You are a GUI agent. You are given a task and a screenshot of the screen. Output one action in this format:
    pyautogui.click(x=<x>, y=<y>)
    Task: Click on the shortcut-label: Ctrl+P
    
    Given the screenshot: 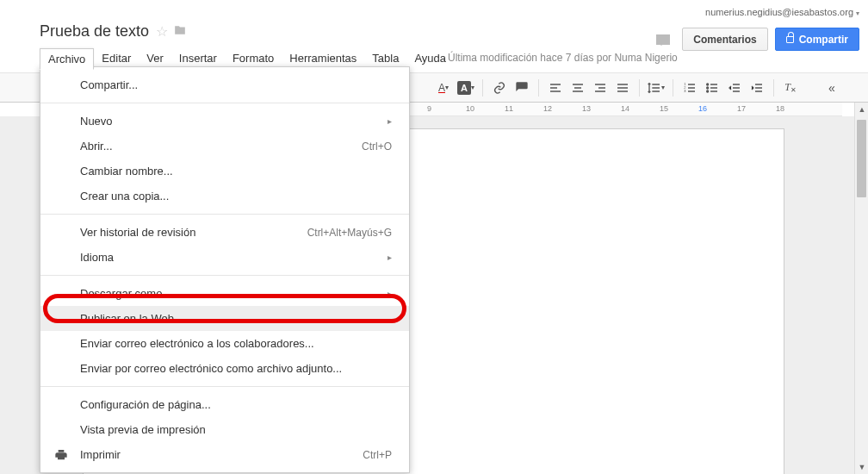 What is the action you would take?
    pyautogui.click(x=377, y=455)
    